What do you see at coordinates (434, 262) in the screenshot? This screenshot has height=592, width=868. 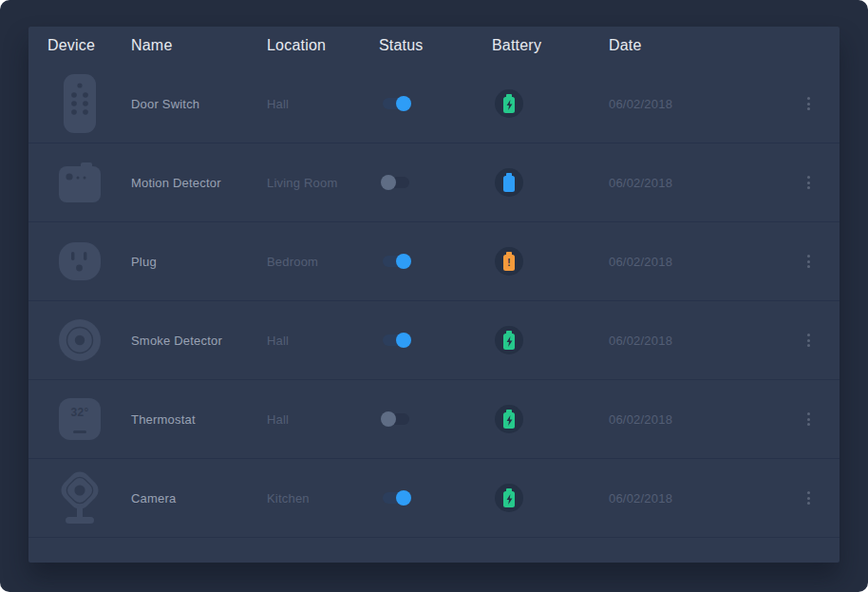 I see `table-row: Plug Bedroom ! 06/02/2018` at bounding box center [434, 262].